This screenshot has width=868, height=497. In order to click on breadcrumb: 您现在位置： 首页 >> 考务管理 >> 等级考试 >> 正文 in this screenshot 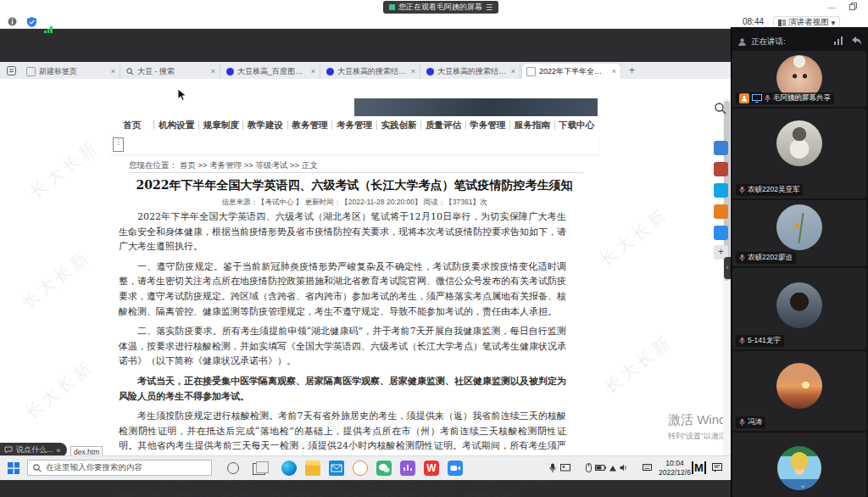, I will do `click(224, 166)`.